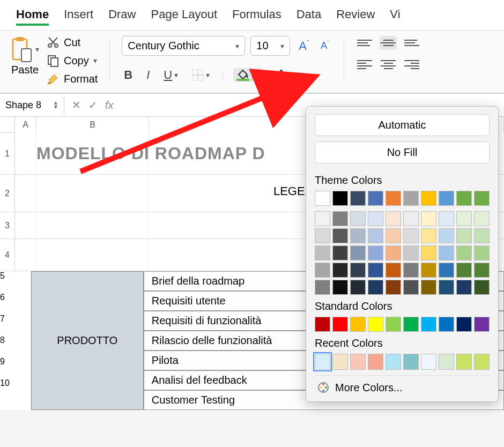 The height and width of the screenshot is (447, 504). Describe the element at coordinates (8, 153) in the screenshot. I see `row-header: 1` at that location.